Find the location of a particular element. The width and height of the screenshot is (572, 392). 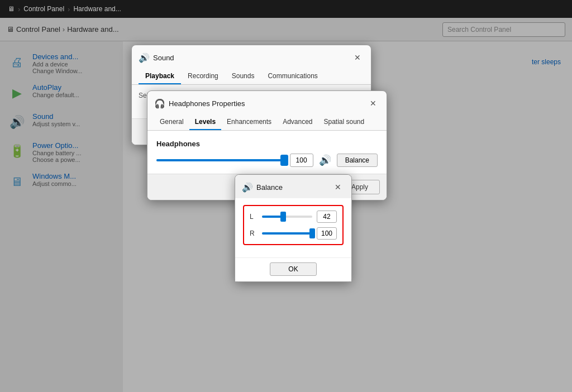

taskbar-icon: 🖥 is located at coordinates (11, 9).